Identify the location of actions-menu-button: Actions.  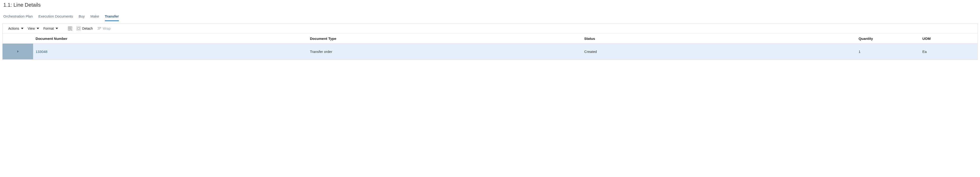
(16, 29).